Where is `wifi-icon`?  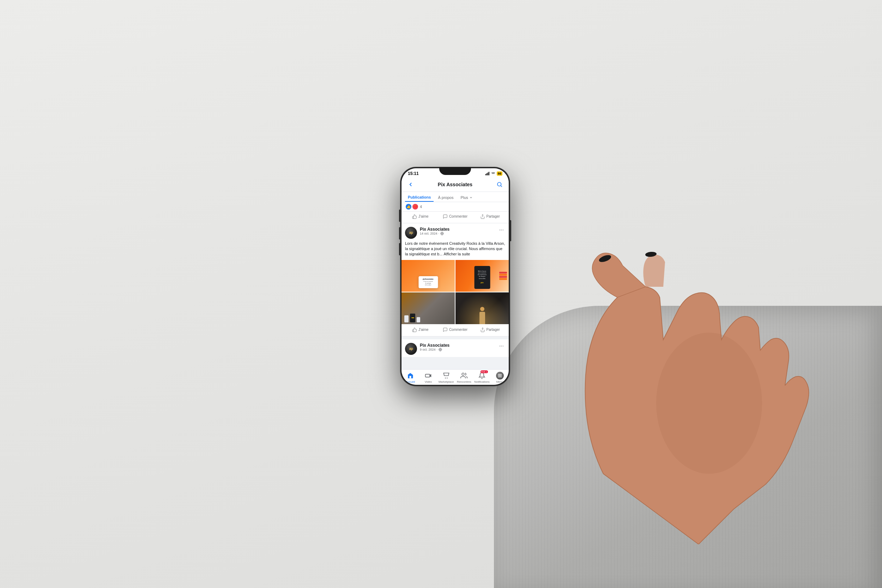
wifi-icon is located at coordinates (494, 173).